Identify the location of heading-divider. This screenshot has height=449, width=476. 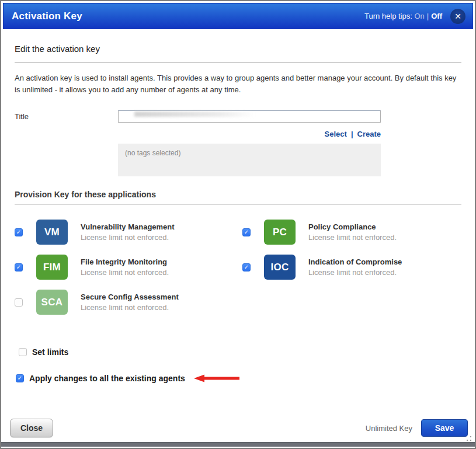
(238, 62).